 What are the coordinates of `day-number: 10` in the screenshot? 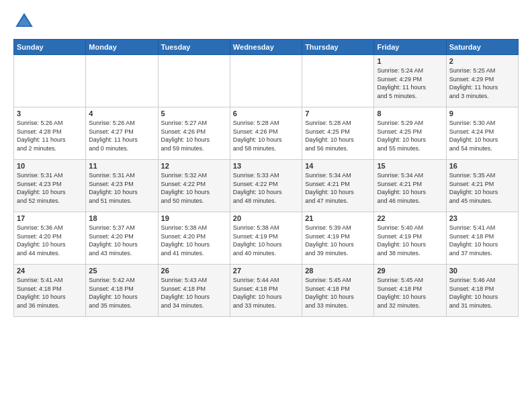 It's located at (50, 166).